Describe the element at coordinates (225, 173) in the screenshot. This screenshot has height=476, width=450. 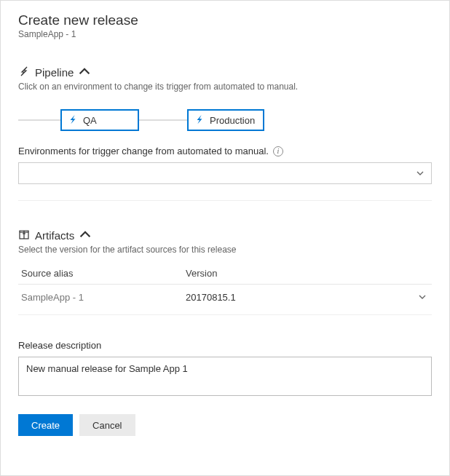
I see `environments-dropdown` at that location.